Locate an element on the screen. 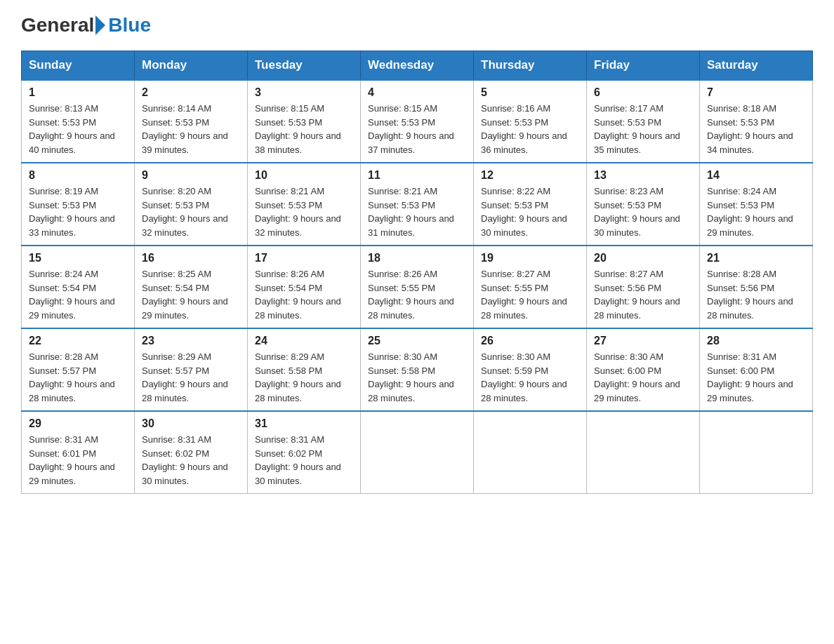 The width and height of the screenshot is (834, 644). calendar-header-row: SundayMondayTuesdayWednesdayThursdayFrid… is located at coordinates (417, 66).